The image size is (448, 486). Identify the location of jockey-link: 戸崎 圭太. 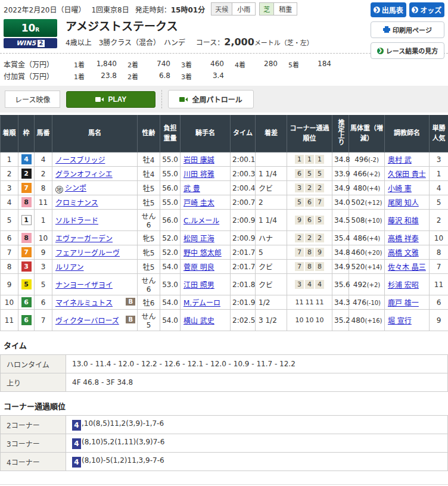
(199, 203).